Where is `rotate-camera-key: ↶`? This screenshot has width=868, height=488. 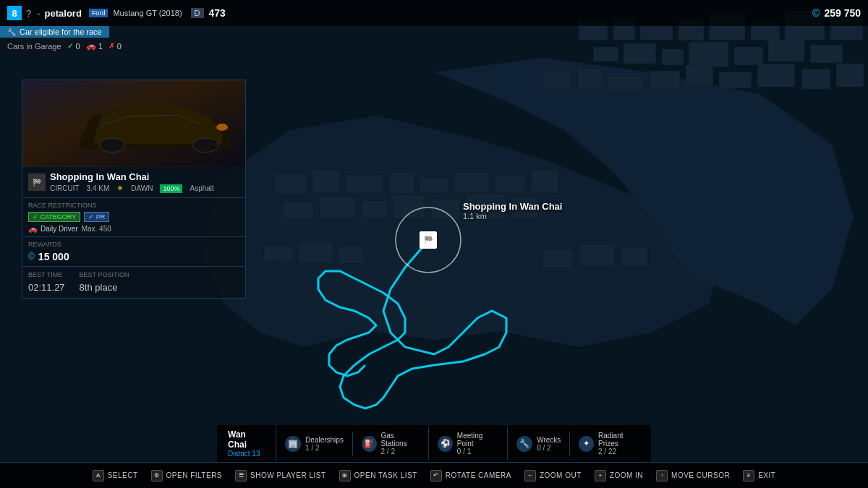 rotate-camera-key: ↶ is located at coordinates (436, 476).